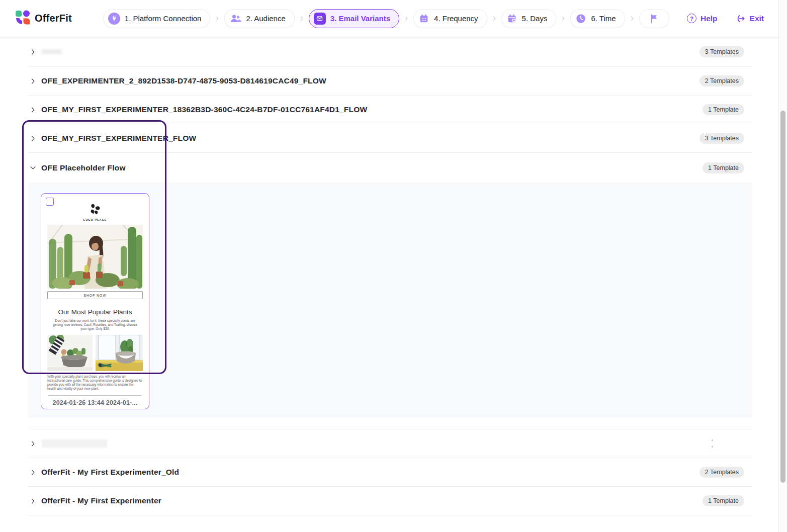 This screenshot has height=532, width=787. What do you see at coordinates (95, 383) in the screenshot?
I see `email-body-text-2: With your specialty plant purchase, you …` at bounding box center [95, 383].